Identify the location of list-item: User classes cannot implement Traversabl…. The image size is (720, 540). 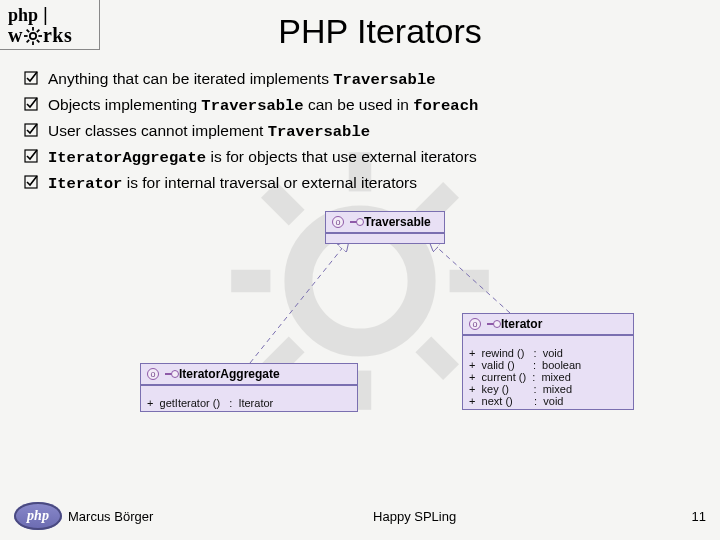
(364, 132).